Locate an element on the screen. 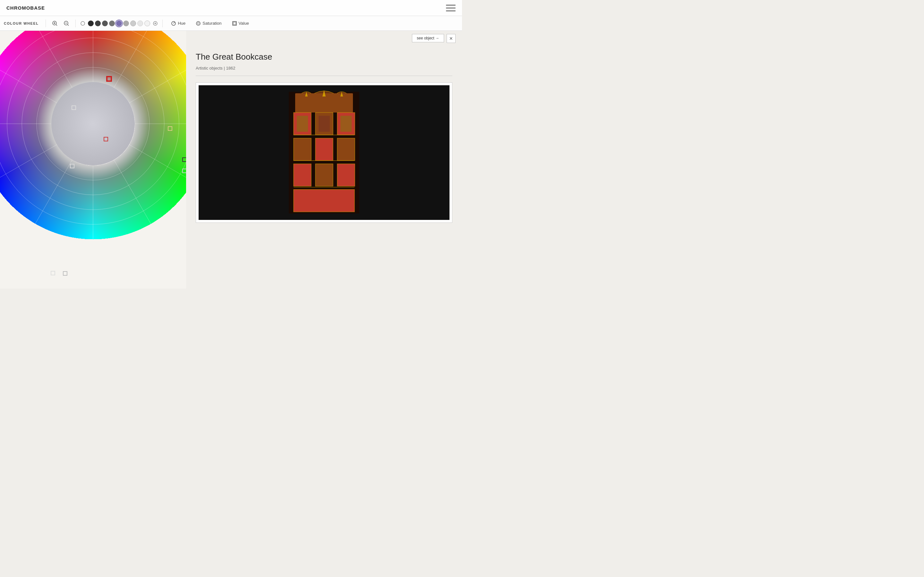  app-logo: CHROMOBASE is located at coordinates (26, 8).